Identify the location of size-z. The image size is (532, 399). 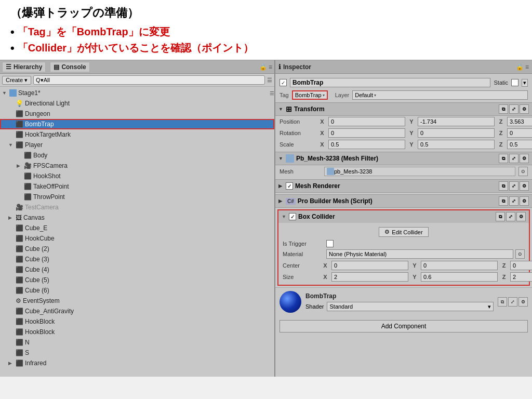
(521, 277).